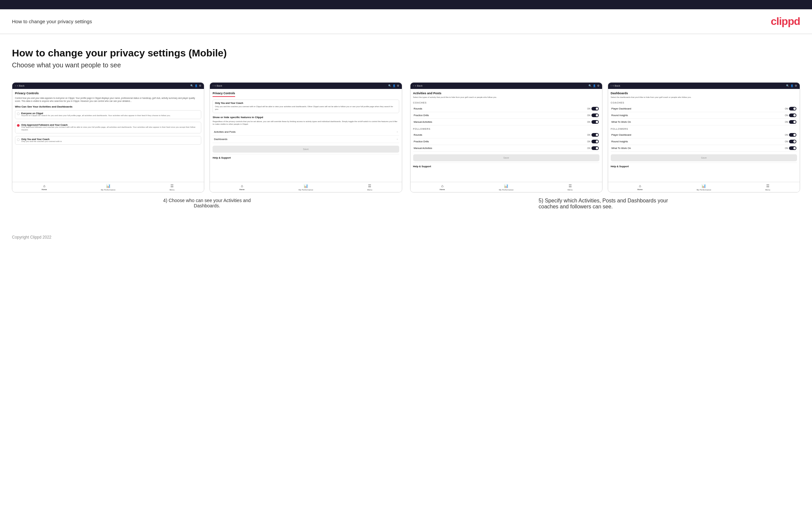  What do you see at coordinates (108, 127) in the screenshot?
I see `option-followers: Only Approved Followers and Your Coach O…` at bounding box center [108, 127].